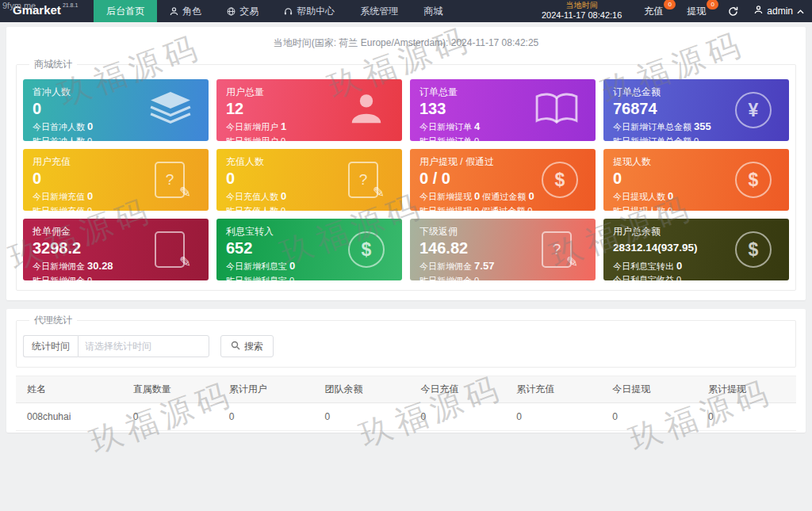  What do you see at coordinates (406, 341) in the screenshot?
I see `agent-stats-fieldset: 代理统计 统计时间 搜索` at bounding box center [406, 341].